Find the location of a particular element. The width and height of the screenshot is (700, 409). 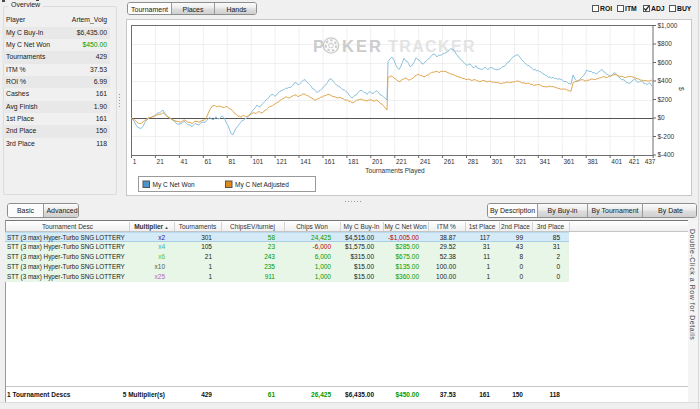

svg-text: 161 is located at coordinates (330, 162).